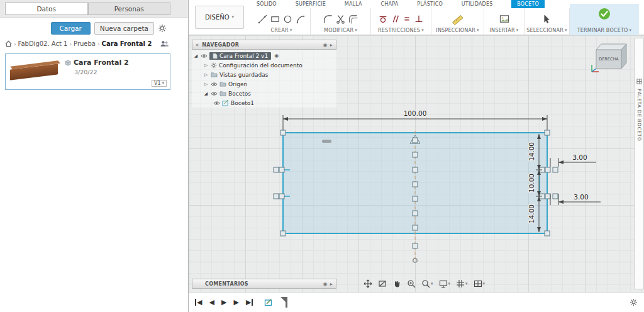 The image size is (644, 312). Describe the element at coordinates (383, 19) in the screenshot. I see `tangent-constraint-icon` at that location.